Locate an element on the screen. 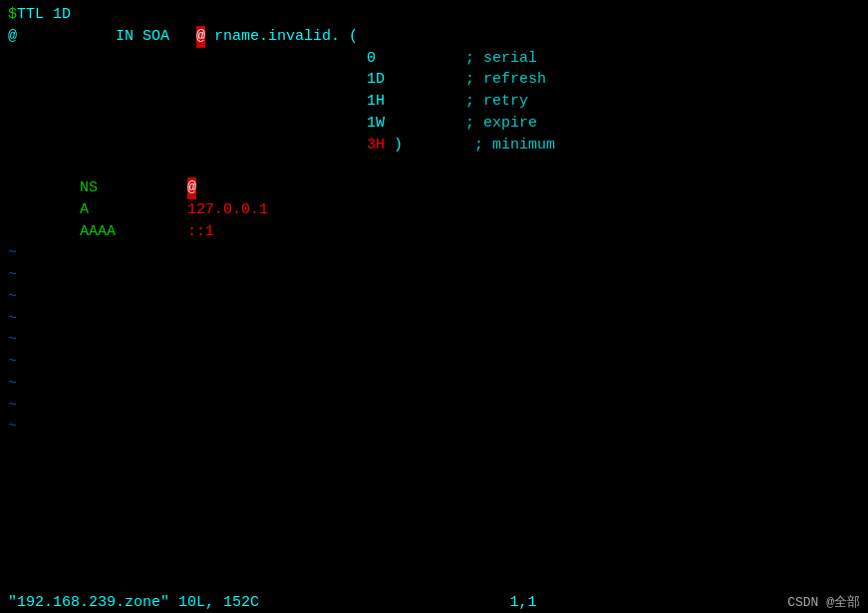  ns-cursor-at: @ is located at coordinates (191, 188).